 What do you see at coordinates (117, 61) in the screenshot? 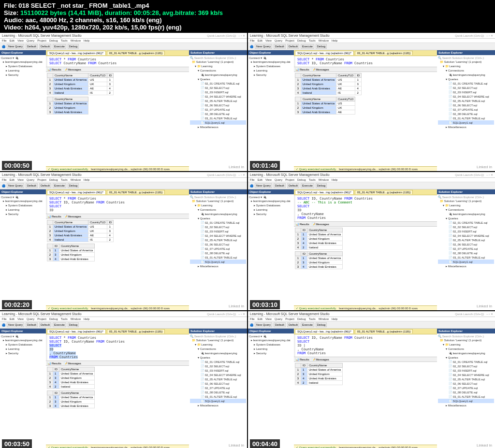
I see `sql-editor: SELECT * FROM Countries SELECT CountryNa…` at bounding box center [117, 61].